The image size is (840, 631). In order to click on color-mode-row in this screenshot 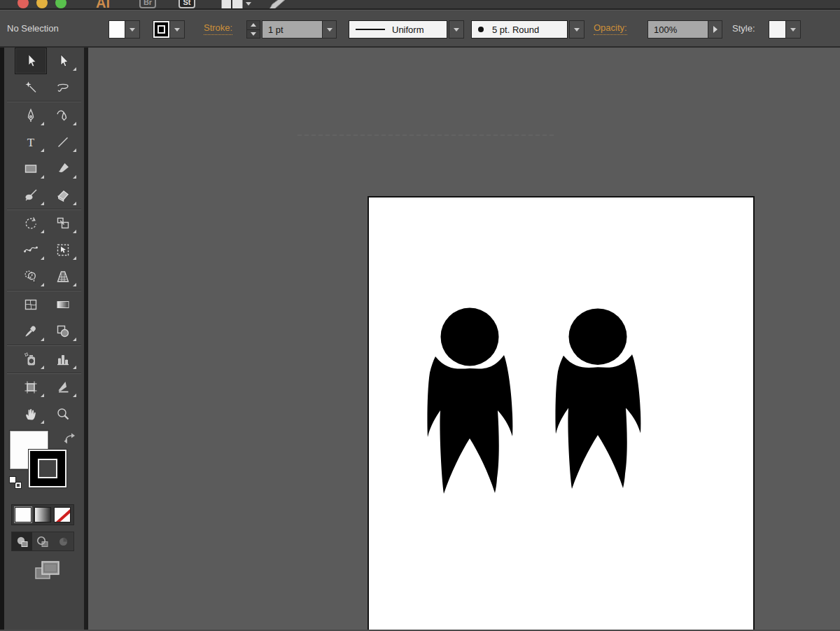, I will do `click(43, 515)`.